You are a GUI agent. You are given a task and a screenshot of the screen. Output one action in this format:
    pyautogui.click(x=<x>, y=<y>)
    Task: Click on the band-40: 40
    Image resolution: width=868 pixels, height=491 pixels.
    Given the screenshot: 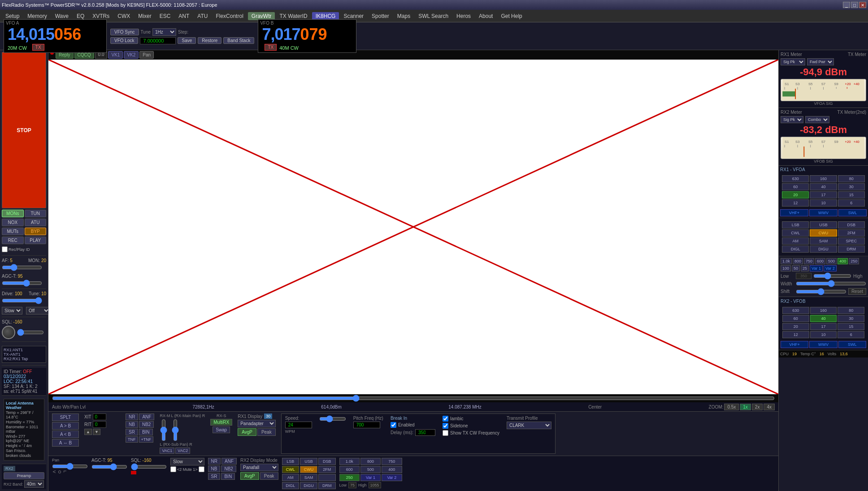 What is the action you would take?
    pyautogui.click(x=823, y=187)
    